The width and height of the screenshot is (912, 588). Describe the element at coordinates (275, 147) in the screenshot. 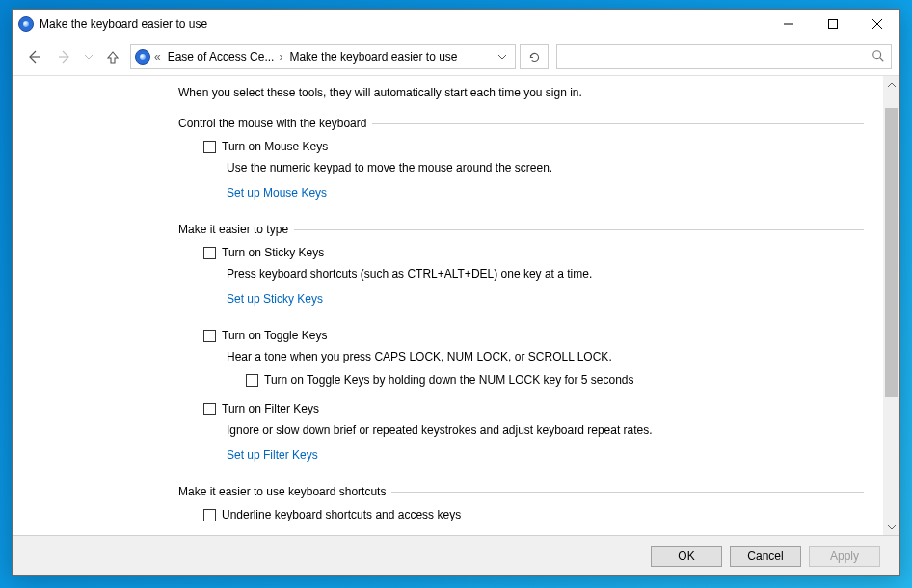

I see `mouse-keys-label: Turn on Mouse Keys` at that location.